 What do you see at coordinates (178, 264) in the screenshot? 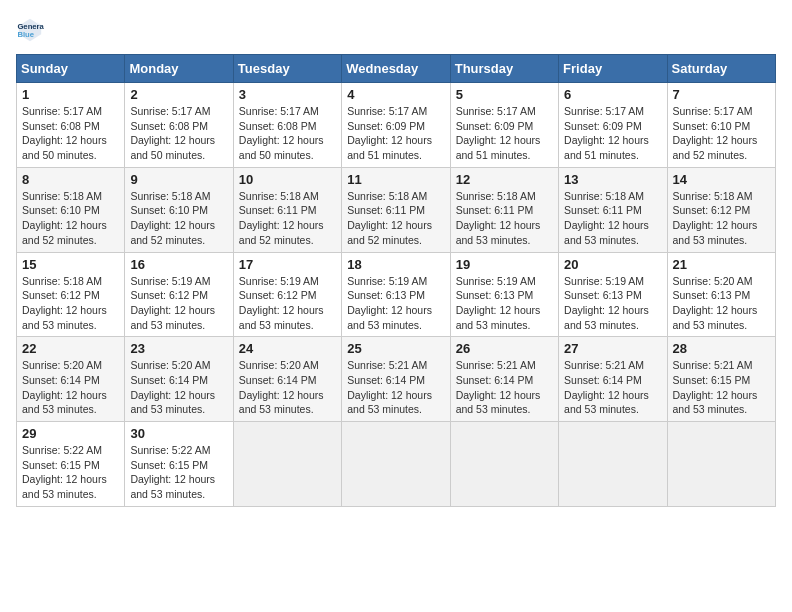
I see `day-number: 16` at bounding box center [178, 264].